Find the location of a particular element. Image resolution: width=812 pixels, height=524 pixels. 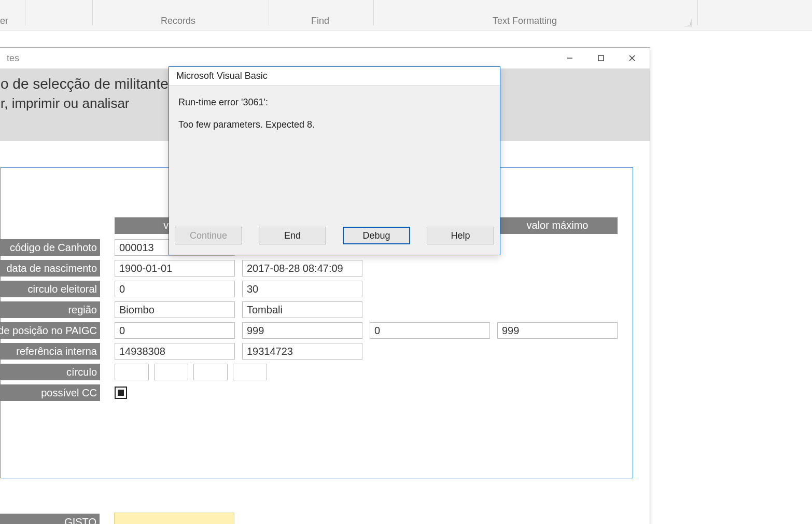

row-possivel-cc: possível CC is located at coordinates (317, 393).